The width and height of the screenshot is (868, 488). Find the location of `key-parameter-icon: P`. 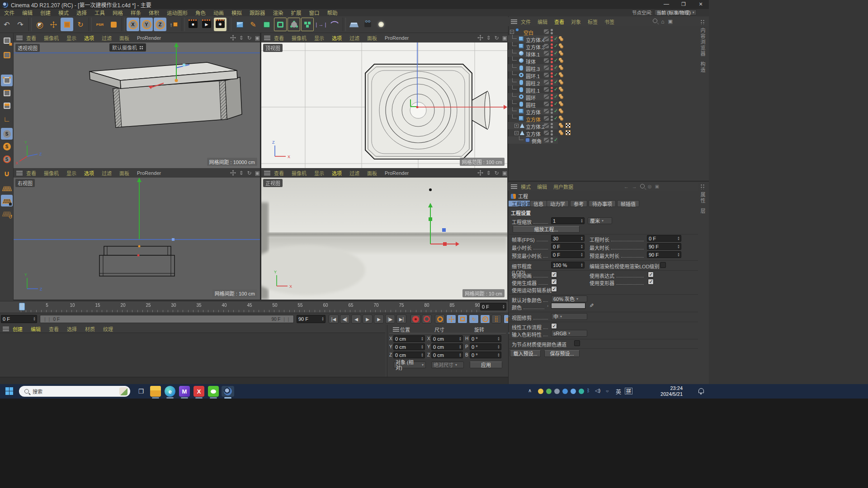

key-parameter-icon: P is located at coordinates (485, 319).